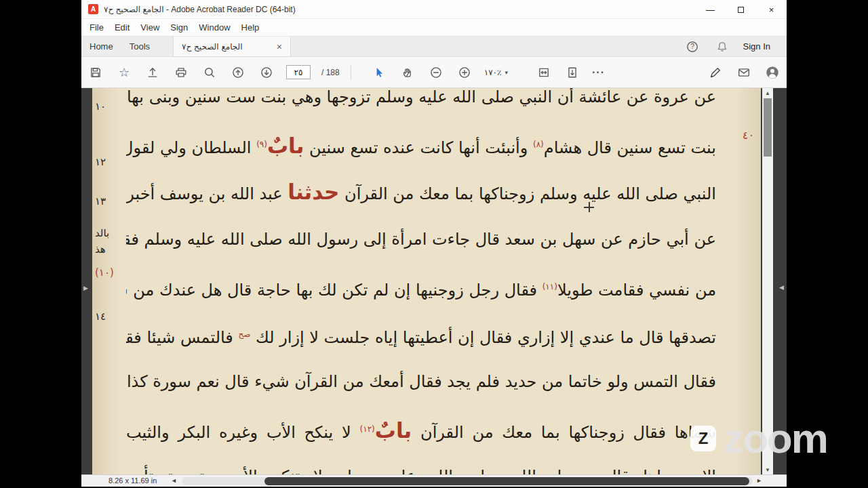  I want to click on fill-sign-pen-icon, so click(715, 73).